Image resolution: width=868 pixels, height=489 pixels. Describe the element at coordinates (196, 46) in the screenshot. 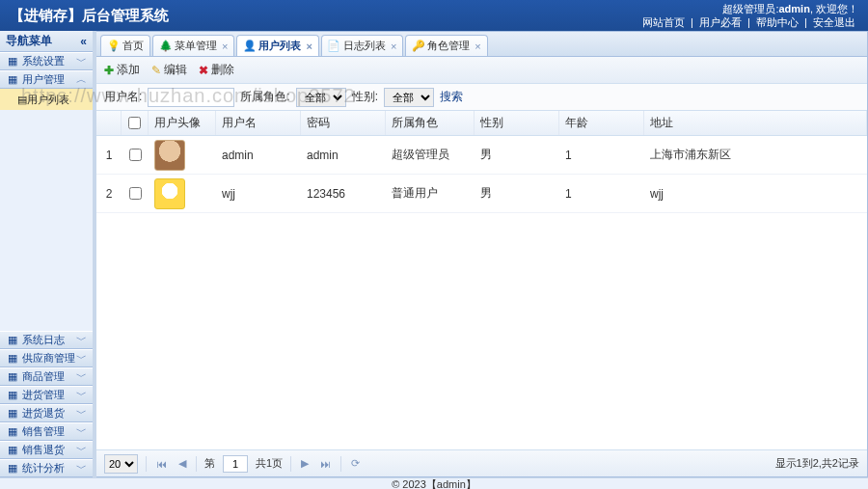

I see `tab-label: 菜单管理` at that location.